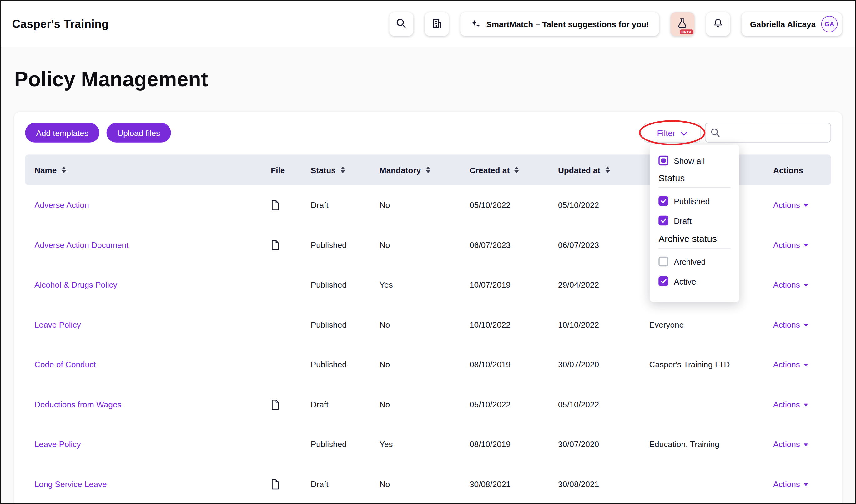  What do you see at coordinates (803, 170) in the screenshot?
I see `column-header-actions: Actions` at bounding box center [803, 170].